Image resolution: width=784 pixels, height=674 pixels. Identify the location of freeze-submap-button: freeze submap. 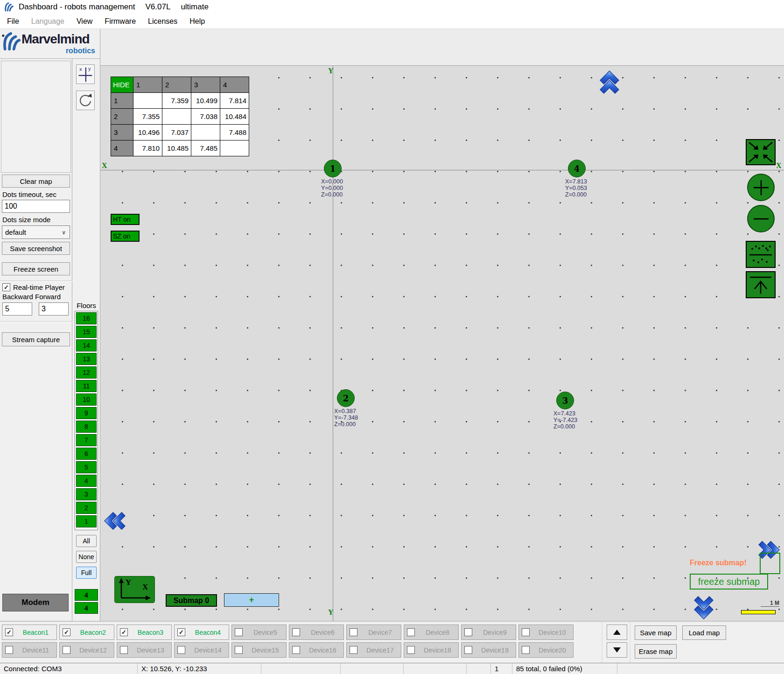
(729, 582).